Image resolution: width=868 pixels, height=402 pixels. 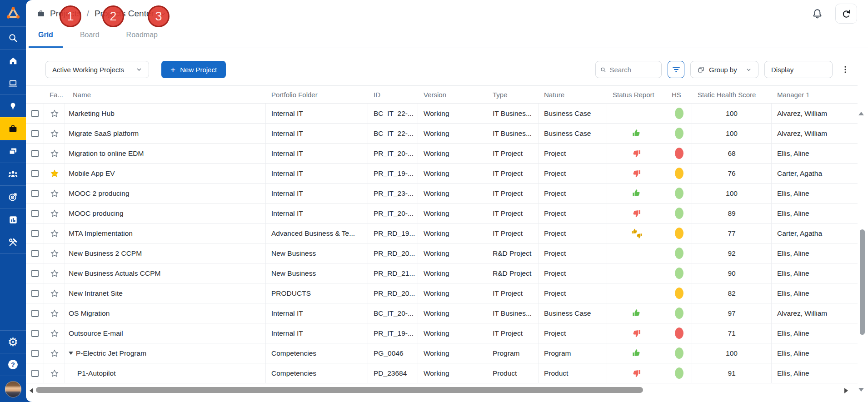 I want to click on table-row: MOOC 2 producing Internal IT PR_IT_23-..…, so click(x=442, y=194).